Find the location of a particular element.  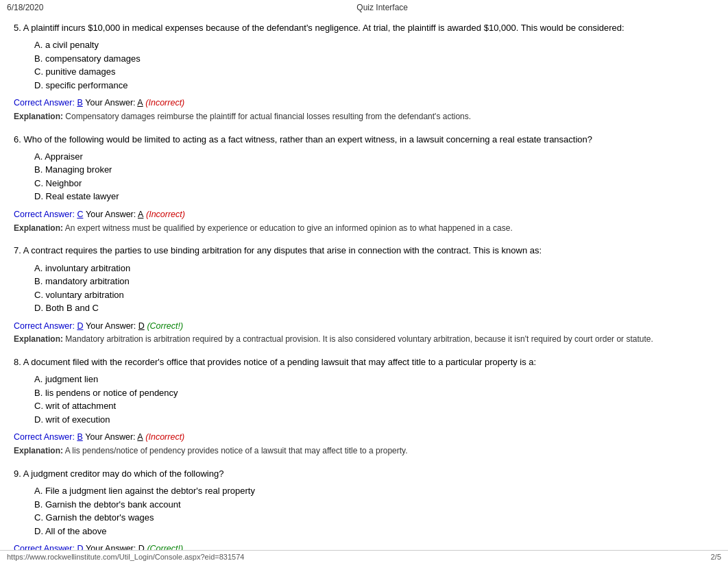

option-item: B. lis pendens or notice of pendency is located at coordinates (374, 393).